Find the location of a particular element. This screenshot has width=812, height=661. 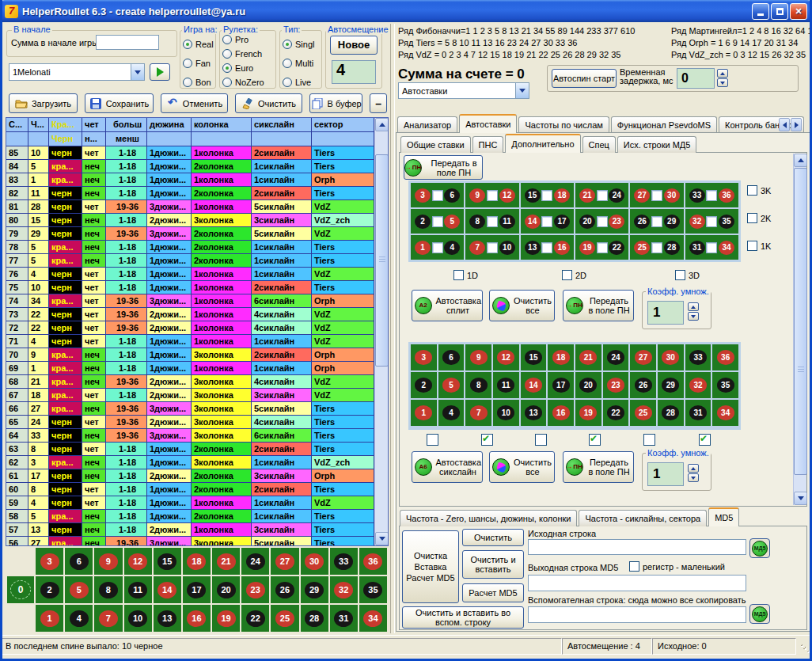

grid-number: 2 is located at coordinates (423, 222).